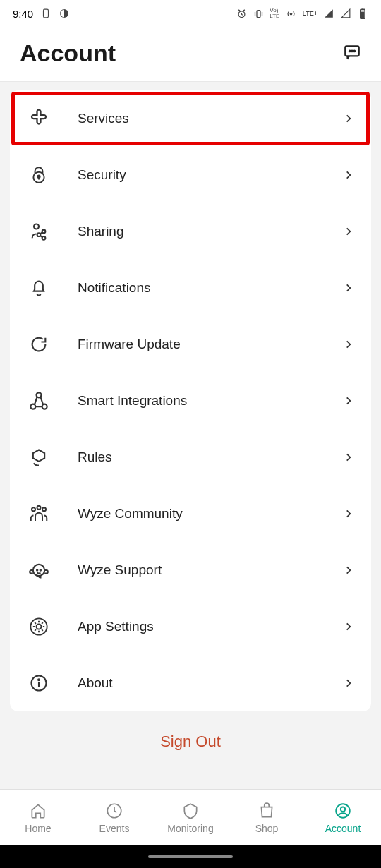 This screenshot has height=868, width=381. What do you see at coordinates (190, 457) in the screenshot?
I see `row-rules: Rules` at bounding box center [190, 457].